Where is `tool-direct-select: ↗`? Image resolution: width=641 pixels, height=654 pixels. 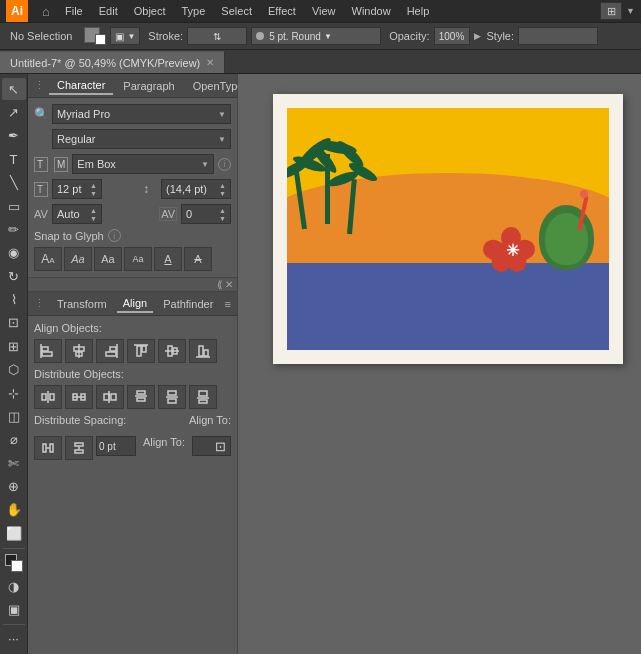 tool-direct-select: ↗ is located at coordinates (14, 112).